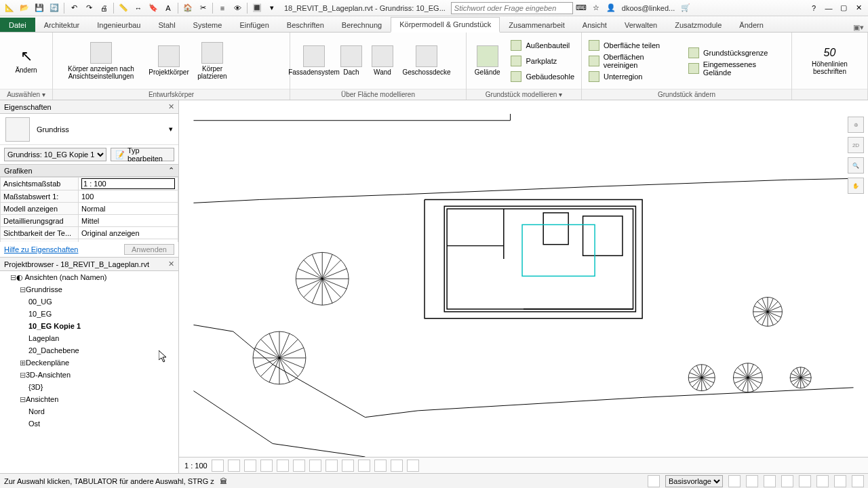 The image size is (868, 488). What do you see at coordinates (18, 24) in the screenshot?
I see `tab-file: Datei` at bounding box center [18, 24].